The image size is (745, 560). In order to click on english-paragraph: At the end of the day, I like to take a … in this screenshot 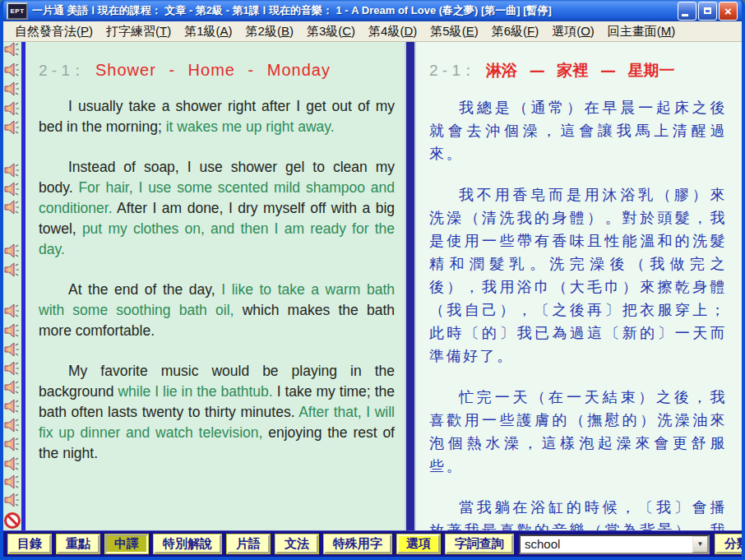, I will do `click(217, 311)`.